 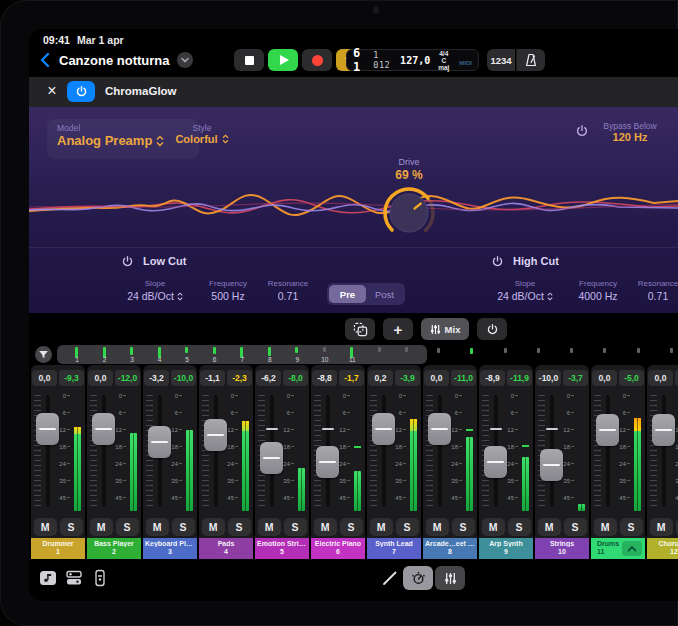 What do you see at coordinates (228, 290) in the screenshot?
I see `low-cut-frequency: Frequency 500 Hz` at bounding box center [228, 290].